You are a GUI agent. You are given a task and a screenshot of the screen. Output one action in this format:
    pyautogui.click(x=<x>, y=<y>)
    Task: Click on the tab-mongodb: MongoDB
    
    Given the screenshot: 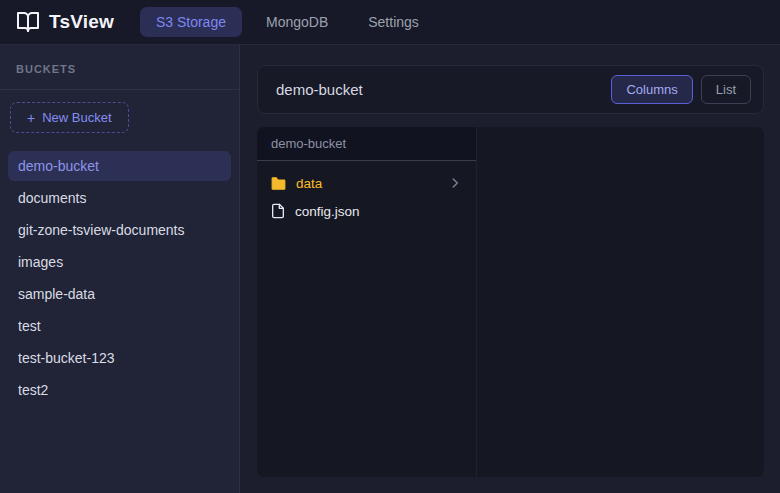 What is the action you would take?
    pyautogui.click(x=297, y=22)
    